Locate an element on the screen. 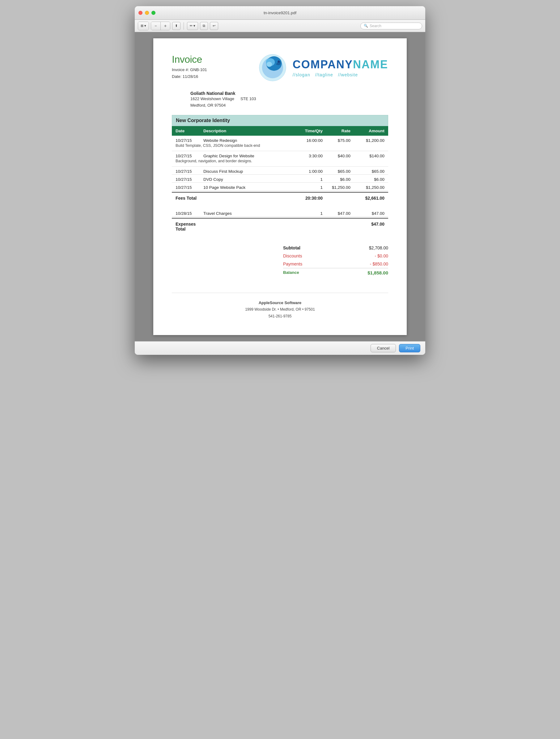 The height and width of the screenshot is (739, 560). expenses-rate-spacer is located at coordinates (337, 227).